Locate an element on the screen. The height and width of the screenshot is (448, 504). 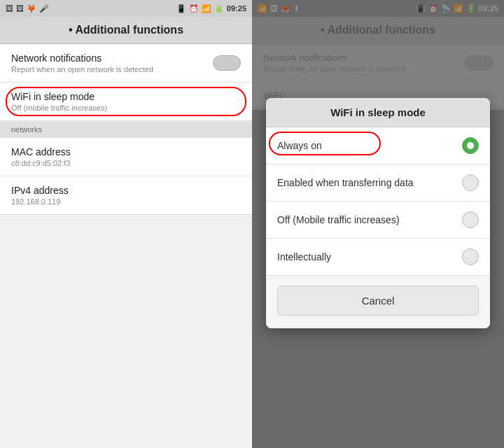
wifi-sleep-mode-item: WiFi in sleep mode Off (mobile traffic i… is located at coordinates (126, 102).